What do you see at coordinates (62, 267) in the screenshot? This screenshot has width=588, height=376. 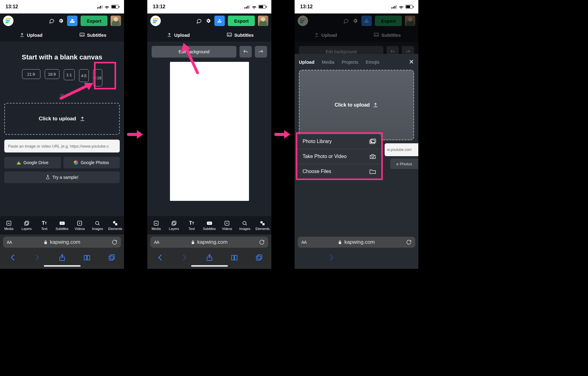 I see `home-indicator` at bounding box center [62, 267].